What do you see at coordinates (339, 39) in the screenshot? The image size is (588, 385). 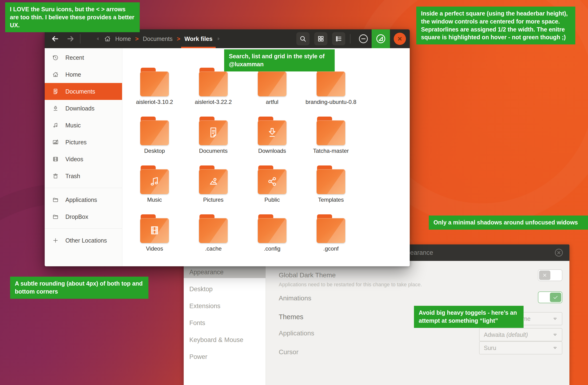 I see `list-view-icon` at bounding box center [339, 39].